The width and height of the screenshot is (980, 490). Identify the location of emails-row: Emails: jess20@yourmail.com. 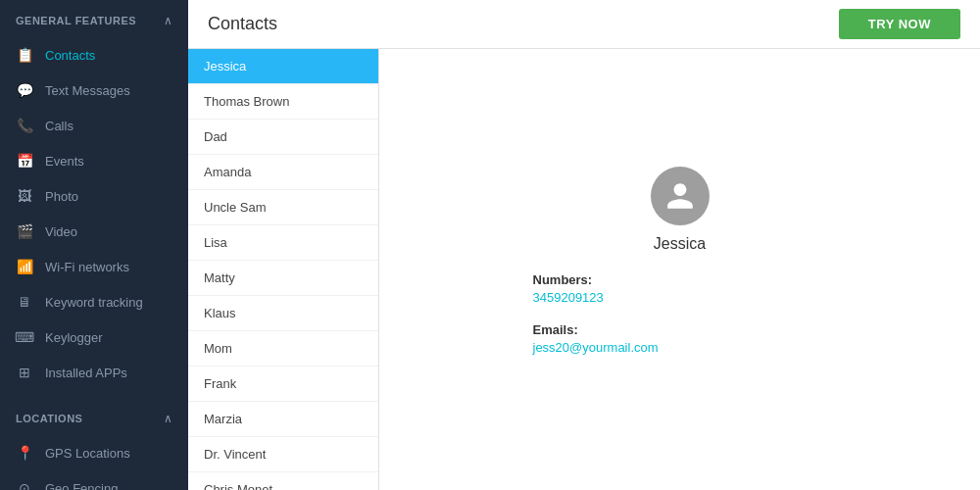
(680, 339).